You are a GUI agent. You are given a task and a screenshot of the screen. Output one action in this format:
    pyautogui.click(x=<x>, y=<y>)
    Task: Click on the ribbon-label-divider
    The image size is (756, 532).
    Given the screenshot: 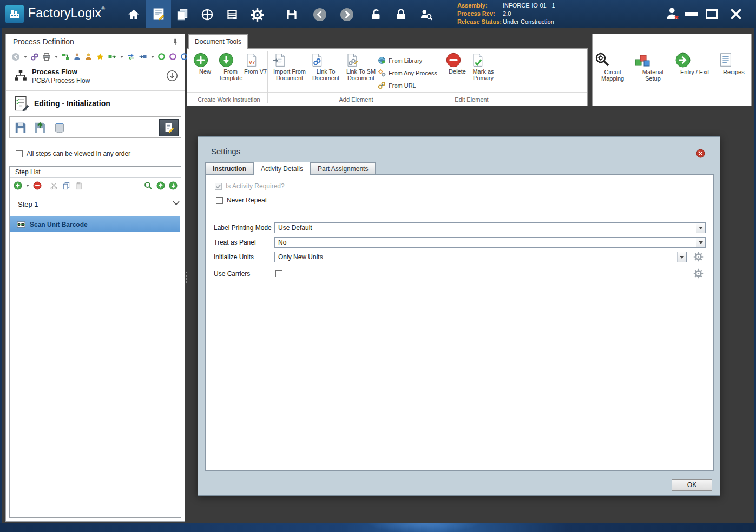 What is the action you would take?
    pyautogui.click(x=387, y=92)
    